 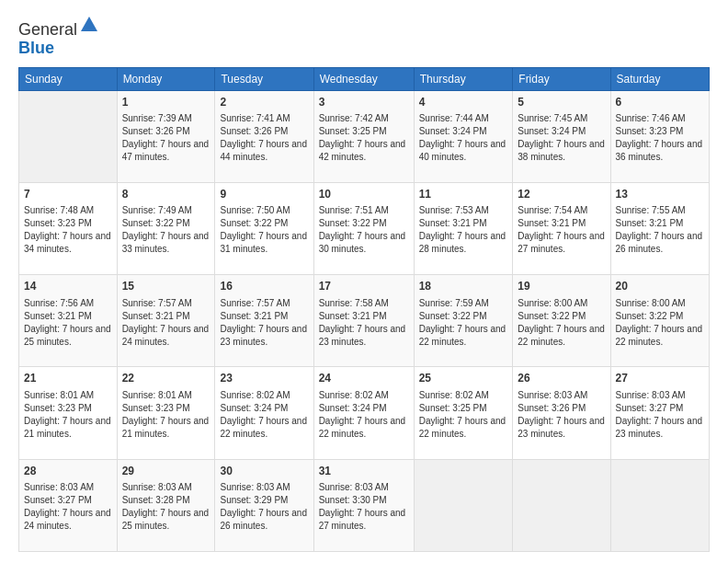 What do you see at coordinates (463, 103) in the screenshot?
I see `day-number: 4` at bounding box center [463, 103].